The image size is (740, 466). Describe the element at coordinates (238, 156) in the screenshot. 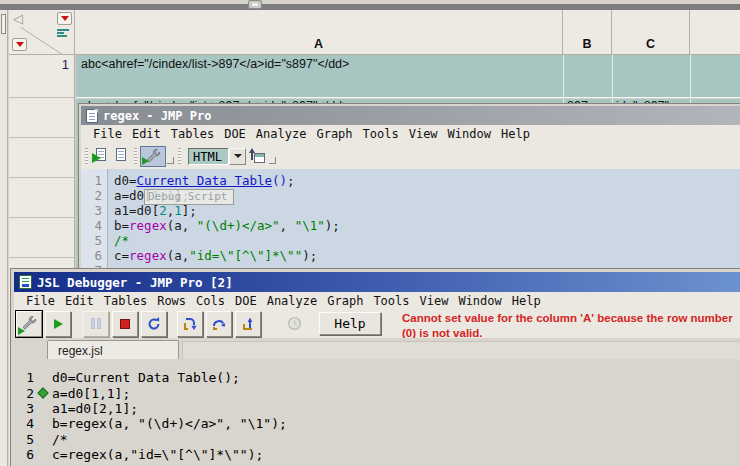

I see `combo-dropdown-button` at that location.